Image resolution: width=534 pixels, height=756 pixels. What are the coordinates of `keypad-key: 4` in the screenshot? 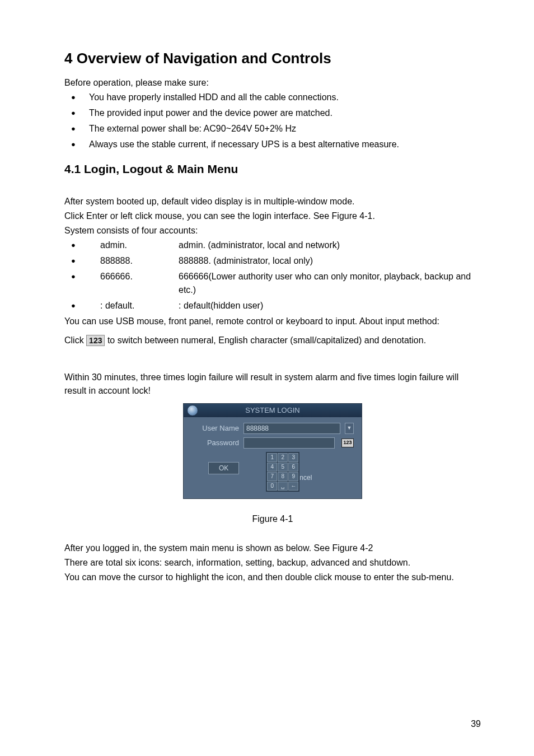 It's located at (272, 467).